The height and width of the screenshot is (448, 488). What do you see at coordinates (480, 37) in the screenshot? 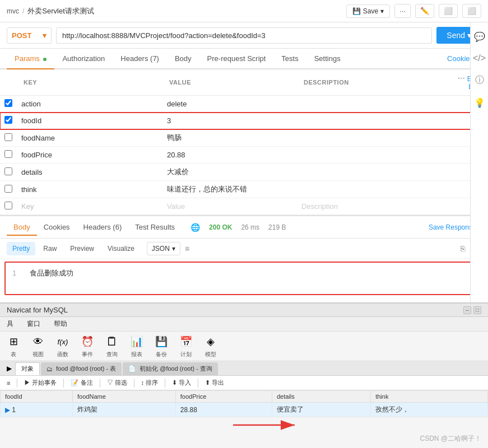
I see `comment-icon: 💬` at bounding box center [480, 37].